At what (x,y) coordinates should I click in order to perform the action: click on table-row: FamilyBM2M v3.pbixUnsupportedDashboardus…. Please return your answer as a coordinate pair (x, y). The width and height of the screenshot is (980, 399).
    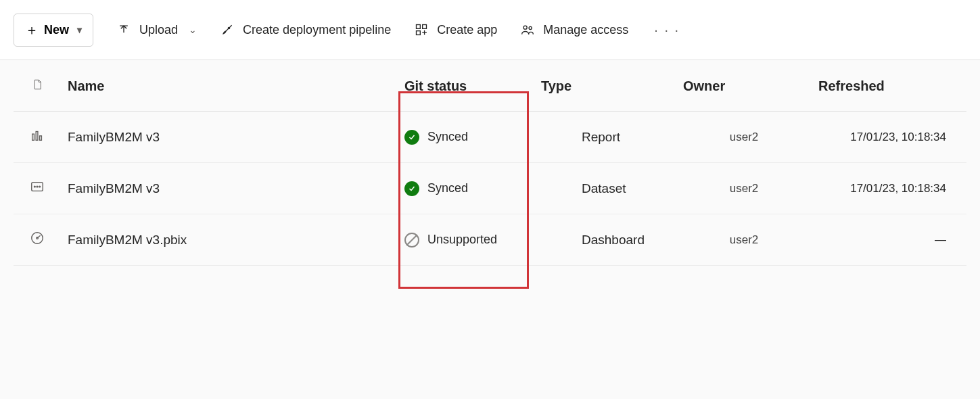
    Looking at the image, I should click on (490, 240).